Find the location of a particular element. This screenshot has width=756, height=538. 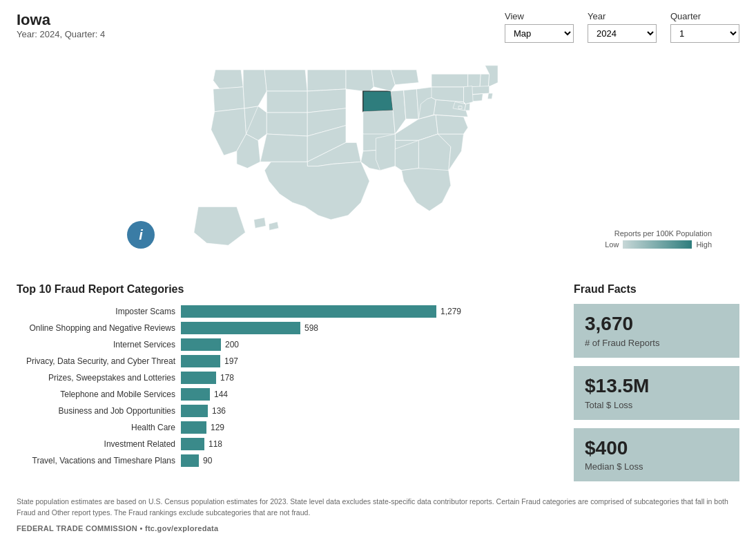

bar-row: Internet Services200 is located at coordinates (282, 345).